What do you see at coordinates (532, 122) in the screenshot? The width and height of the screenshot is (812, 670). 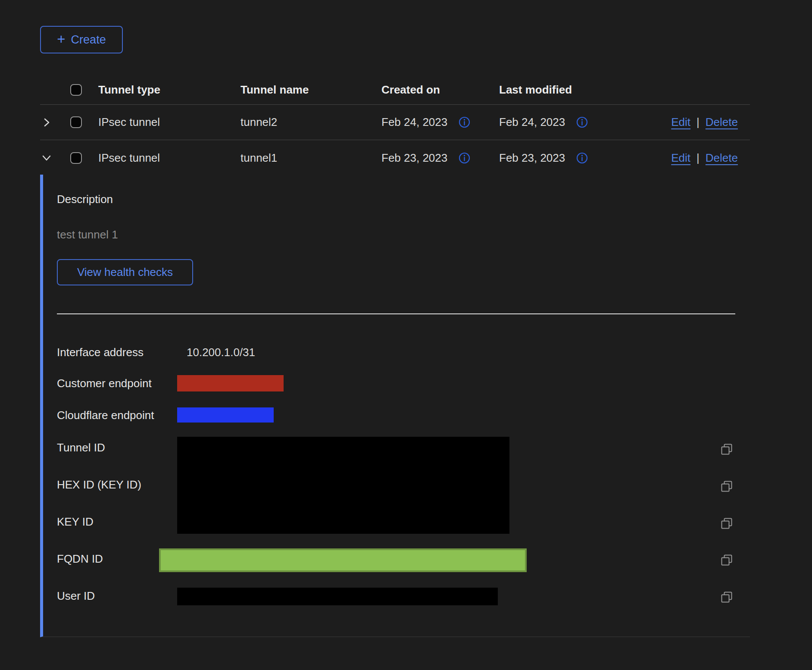 I see `last-modified-cell: Feb 24, 2023` at bounding box center [532, 122].